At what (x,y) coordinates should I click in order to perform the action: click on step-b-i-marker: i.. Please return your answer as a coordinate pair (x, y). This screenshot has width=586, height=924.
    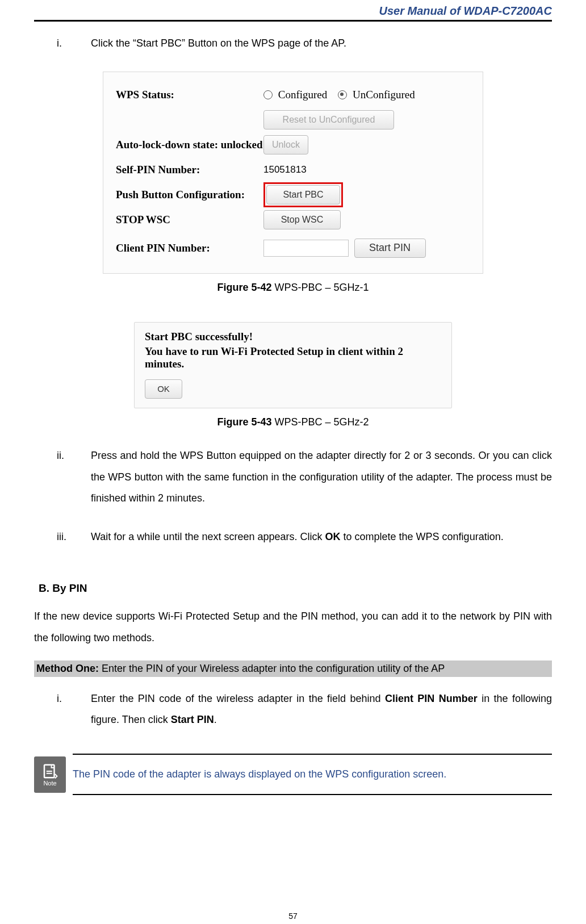
    Looking at the image, I should click on (74, 710).